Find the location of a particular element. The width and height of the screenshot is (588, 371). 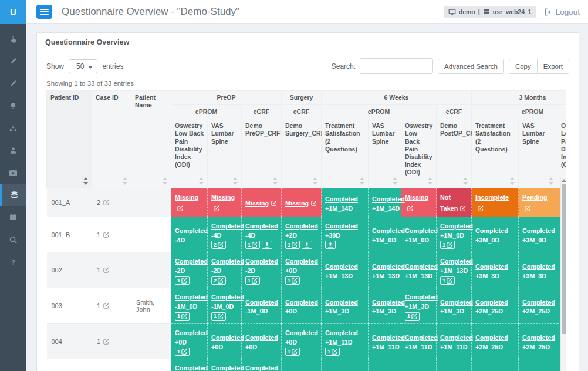

scrollbar-thumb is located at coordinates (563, 259).